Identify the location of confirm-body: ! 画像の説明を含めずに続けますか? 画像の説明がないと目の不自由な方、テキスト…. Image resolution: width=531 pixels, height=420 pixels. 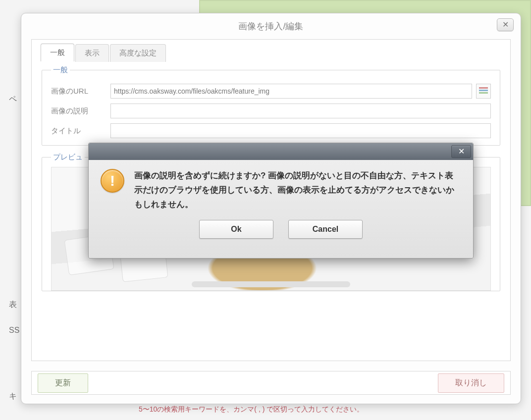
(281, 186).